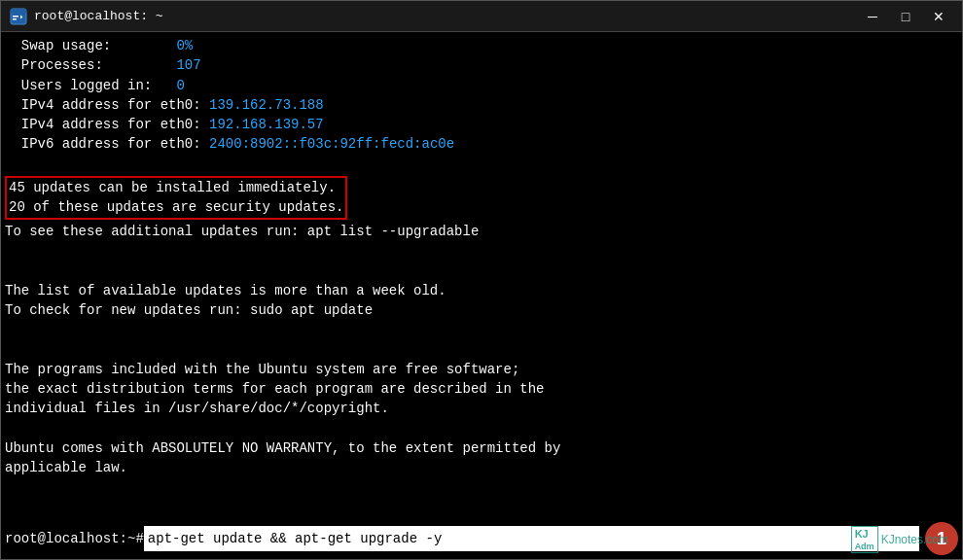 The width and height of the screenshot is (963, 560). What do you see at coordinates (446, 16) in the screenshot?
I see `window-title: root@localhost: ~` at bounding box center [446, 16].